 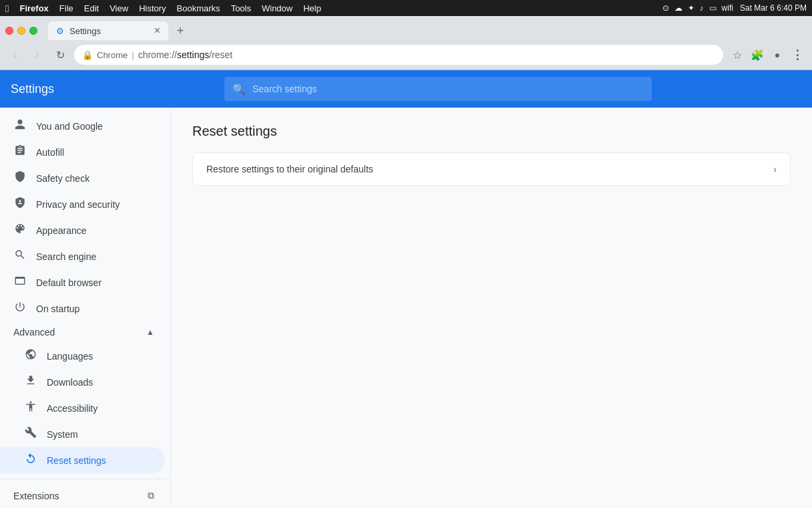 What do you see at coordinates (438, 89) in the screenshot?
I see `search-bar: 🔍` at bounding box center [438, 89].